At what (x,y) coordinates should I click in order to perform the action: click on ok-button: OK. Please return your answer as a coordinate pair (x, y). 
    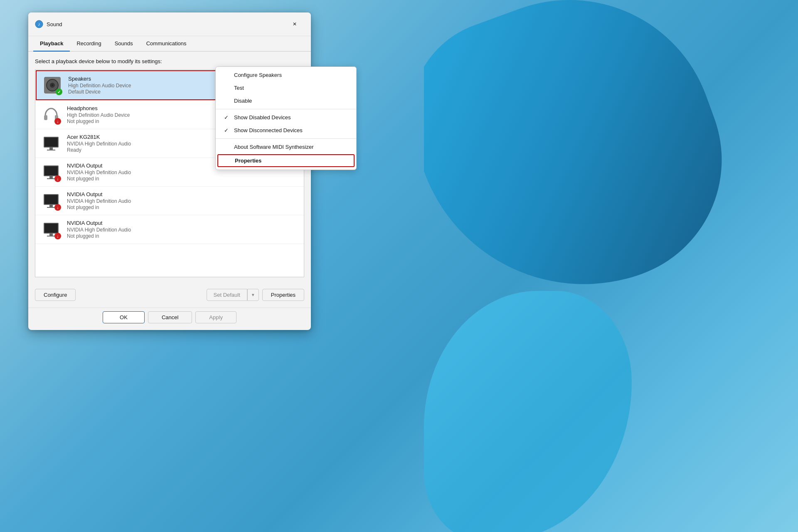
    Looking at the image, I should click on (124, 318).